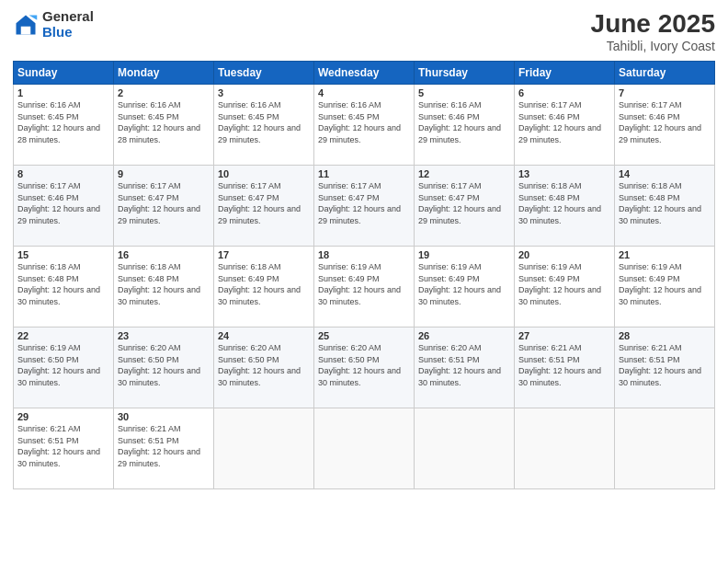  I want to click on calendar-header-row: Sunday Monday Tuesday Wednesday Thursday…, so click(364, 74).